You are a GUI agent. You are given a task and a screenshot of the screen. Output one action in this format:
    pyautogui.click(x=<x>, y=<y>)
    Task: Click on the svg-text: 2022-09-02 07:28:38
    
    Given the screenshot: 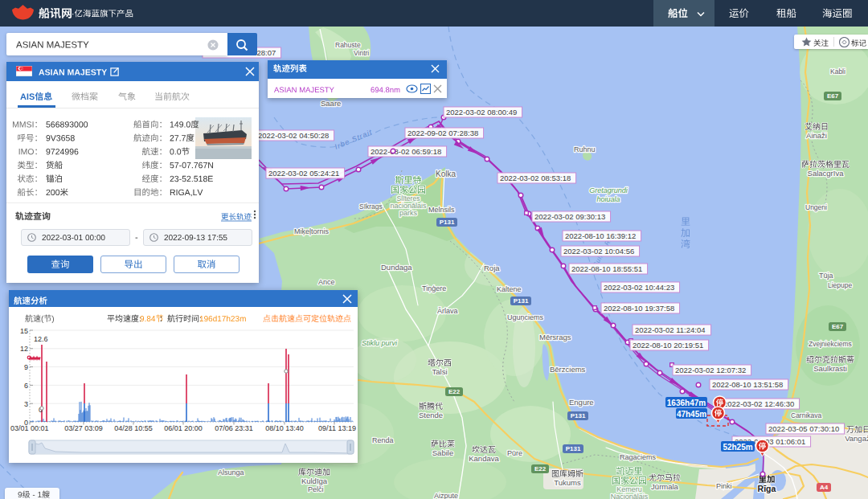 What is the action you would take?
    pyautogui.click(x=443, y=133)
    